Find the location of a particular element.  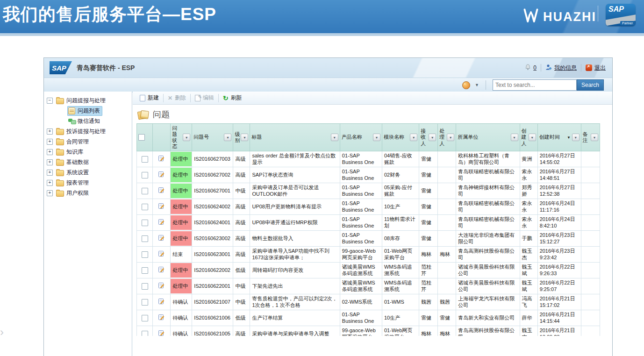

table-row: 处理中 IS20160627001 中级 采购申请及订单是否可以发送OUTLOO… is located at coordinates (368, 191).